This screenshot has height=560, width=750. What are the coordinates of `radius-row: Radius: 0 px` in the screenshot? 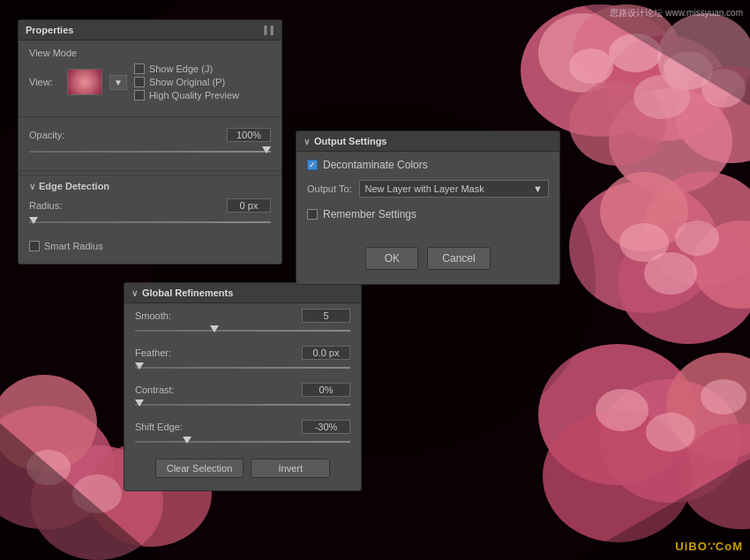 It's located at (150, 205).